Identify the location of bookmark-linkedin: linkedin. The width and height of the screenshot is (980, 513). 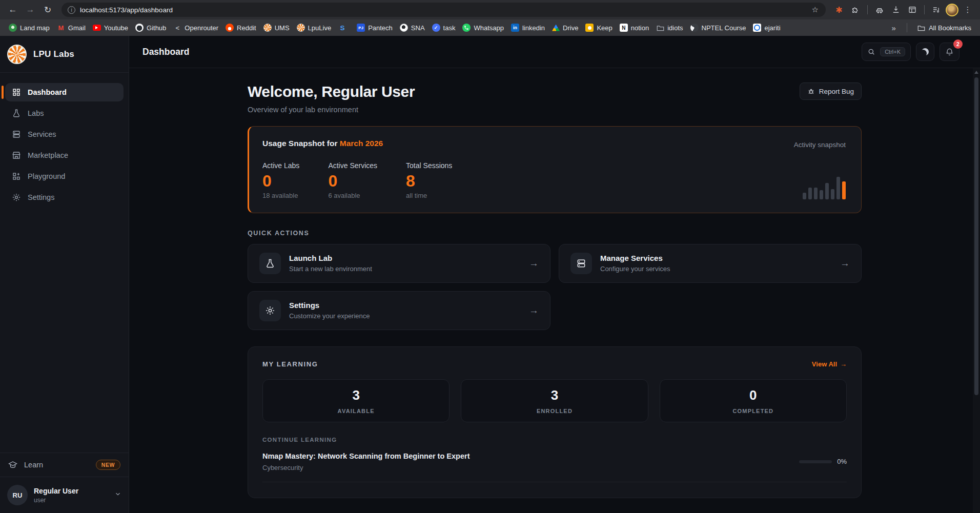
(528, 28).